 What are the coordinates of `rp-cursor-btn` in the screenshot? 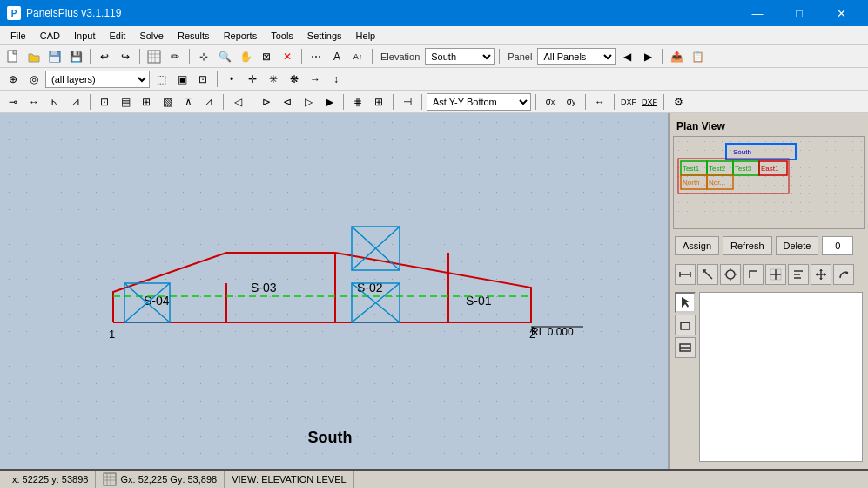 It's located at (685, 302).